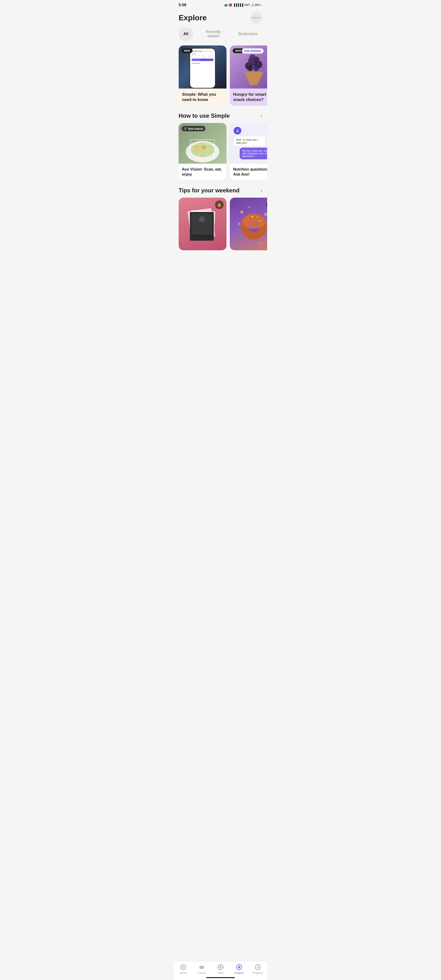 Image resolution: width=441 pixels, height=980 pixels. I want to click on how-to-use-header: How to use Simple ›, so click(220, 116).